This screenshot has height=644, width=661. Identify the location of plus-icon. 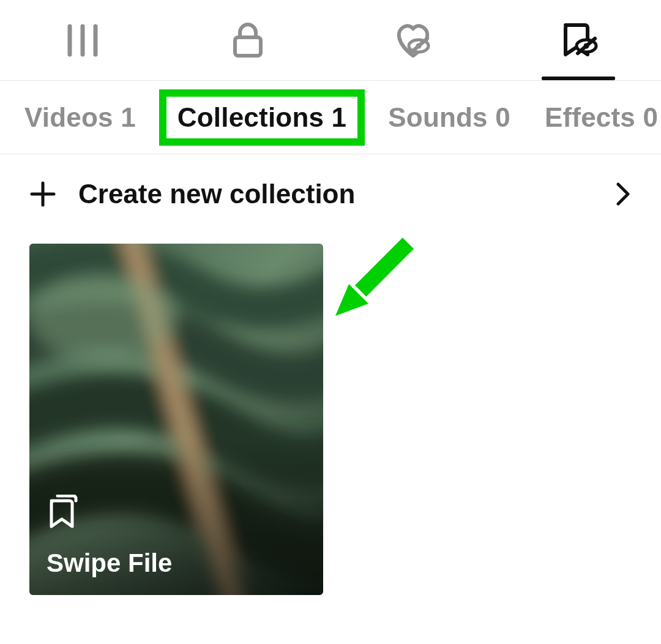
(43, 194).